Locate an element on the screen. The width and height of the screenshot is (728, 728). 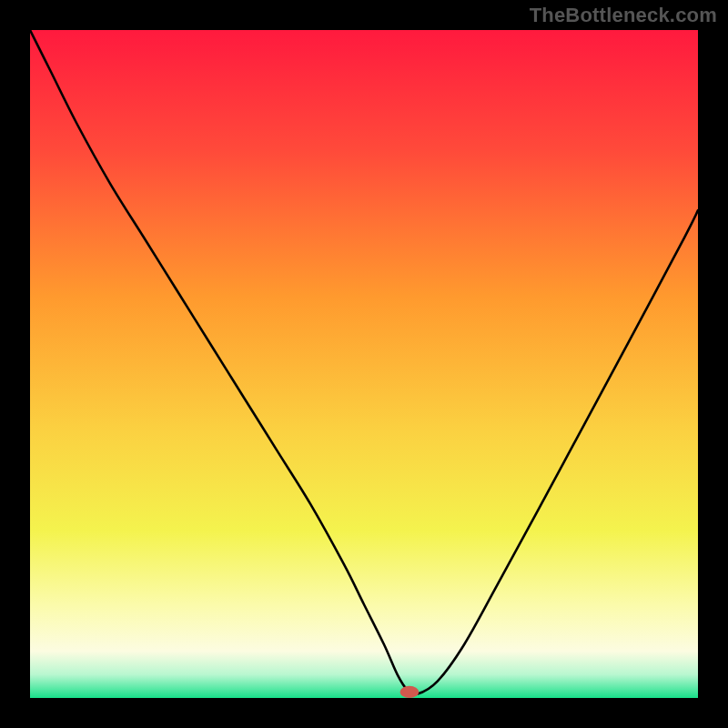
optimal-point-marker is located at coordinates (410, 692).